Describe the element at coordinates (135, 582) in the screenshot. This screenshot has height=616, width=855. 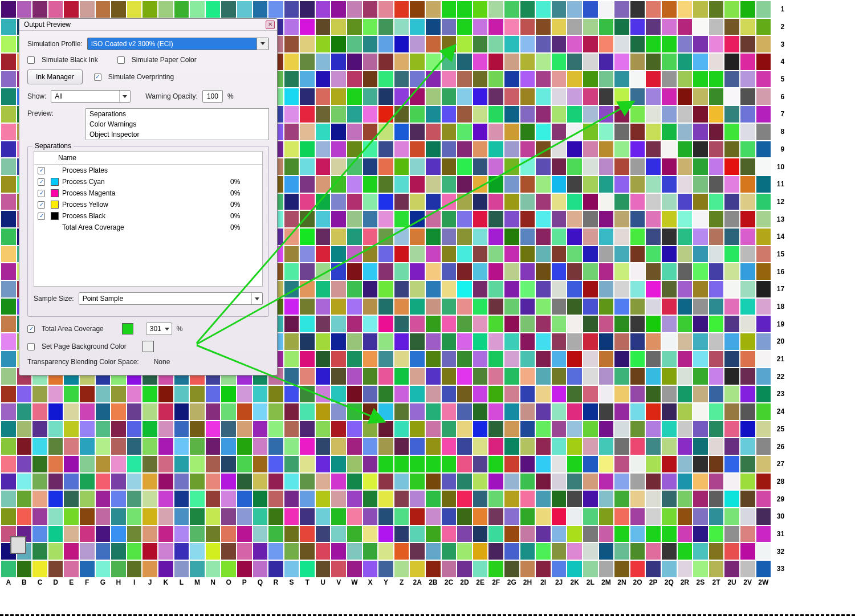
I see `col-label: I` at that location.